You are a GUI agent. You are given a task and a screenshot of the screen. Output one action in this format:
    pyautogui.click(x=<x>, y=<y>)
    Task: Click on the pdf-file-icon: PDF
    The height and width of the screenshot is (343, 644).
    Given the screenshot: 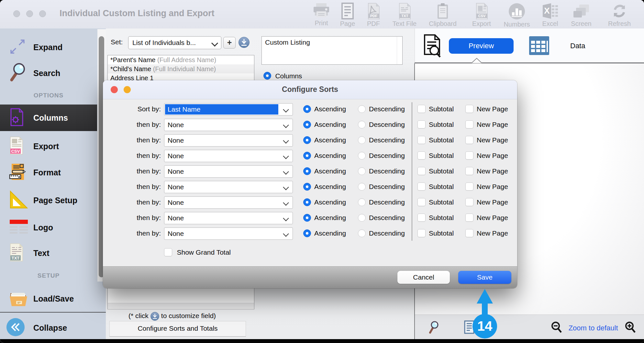 What is the action you would take?
    pyautogui.click(x=373, y=11)
    